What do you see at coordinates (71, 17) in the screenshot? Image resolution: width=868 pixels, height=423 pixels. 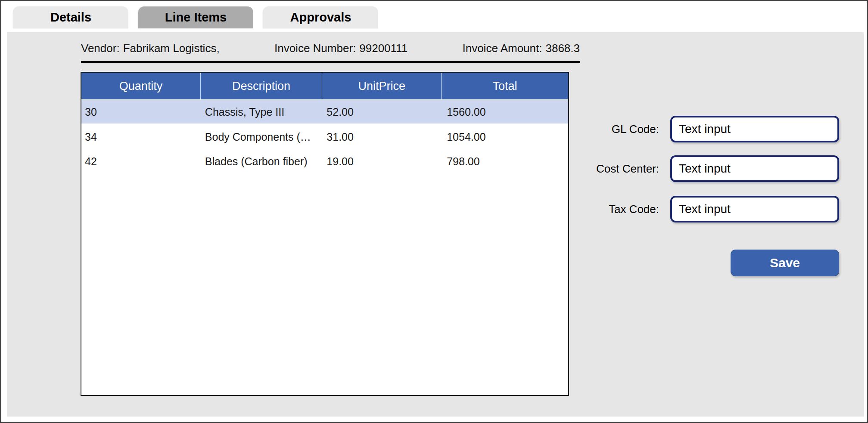 I see `tab-details: Details` at bounding box center [71, 17].